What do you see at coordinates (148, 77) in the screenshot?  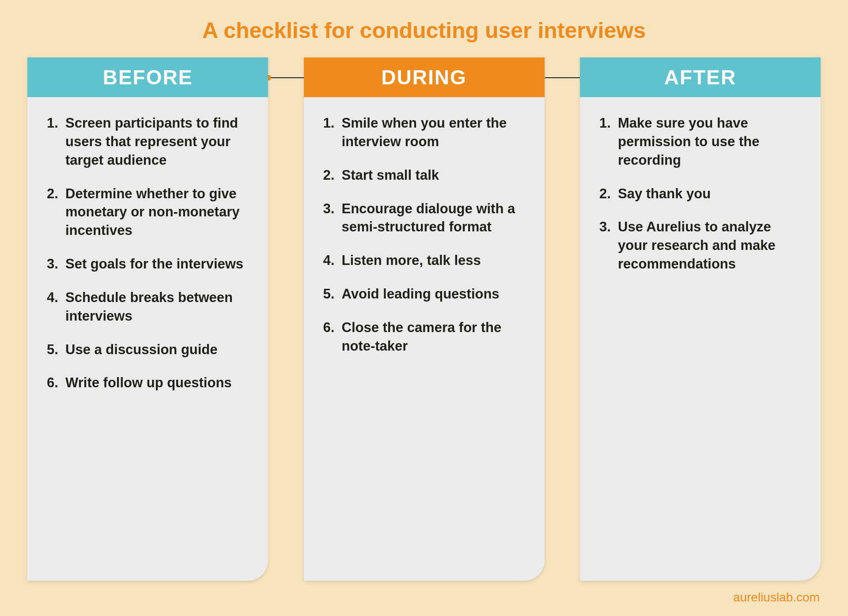 I see `column-header-before: BEFORE` at bounding box center [148, 77].